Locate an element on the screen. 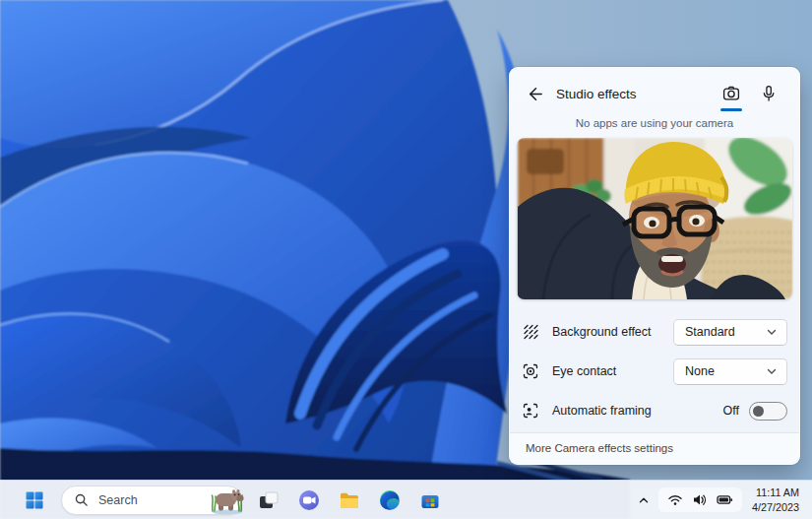  more-camera-settings-link: More Camera effects settings is located at coordinates (655, 448).